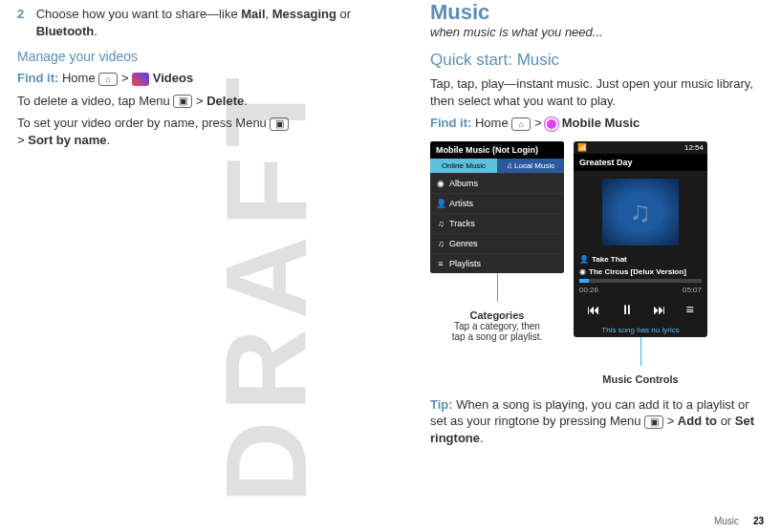 The image size is (781, 532). I want to click on time-elapsed: 00:26, so click(589, 290).